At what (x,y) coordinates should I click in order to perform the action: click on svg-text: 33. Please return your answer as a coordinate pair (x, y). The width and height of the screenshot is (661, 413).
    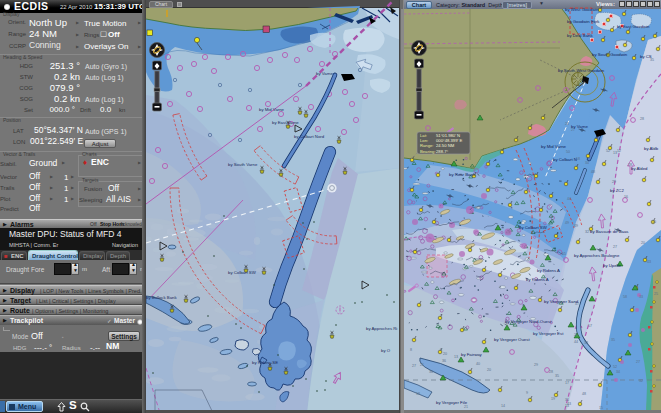
    Looking at the image, I should click on (641, 297).